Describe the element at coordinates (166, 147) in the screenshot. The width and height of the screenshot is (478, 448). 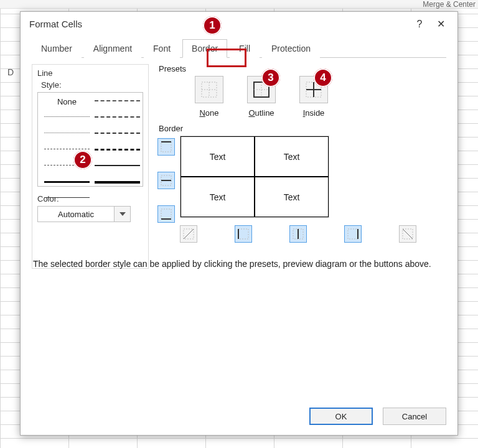
I see `border-top-icon` at that location.